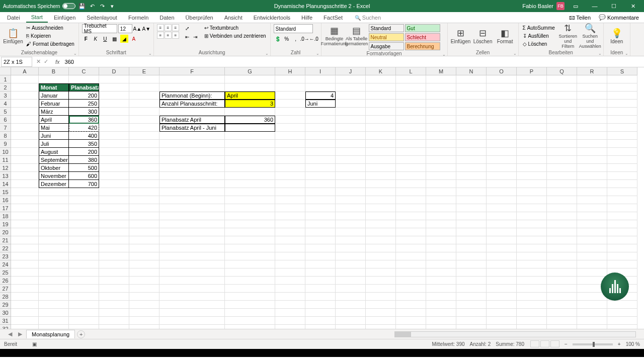 The width and height of the screenshot is (644, 362). Describe the element at coordinates (25, 289) in the screenshot. I see `cell-A27` at that location.